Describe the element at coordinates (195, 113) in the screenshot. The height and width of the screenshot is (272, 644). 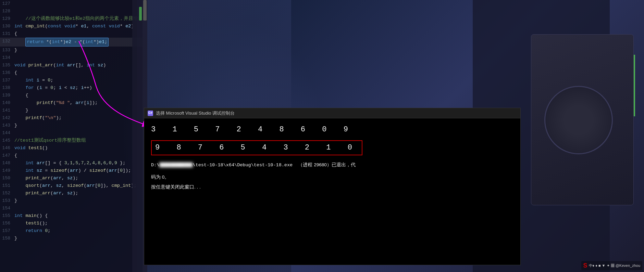
I see `console-title: 选择 Microsoft Visual Studio 调试控制台` at that location.